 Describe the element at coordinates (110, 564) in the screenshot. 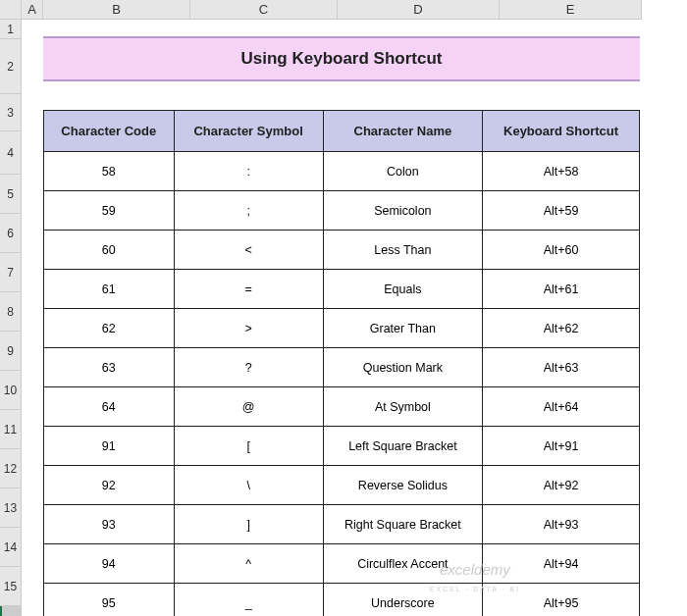

I see `cell-code: 94` at that location.